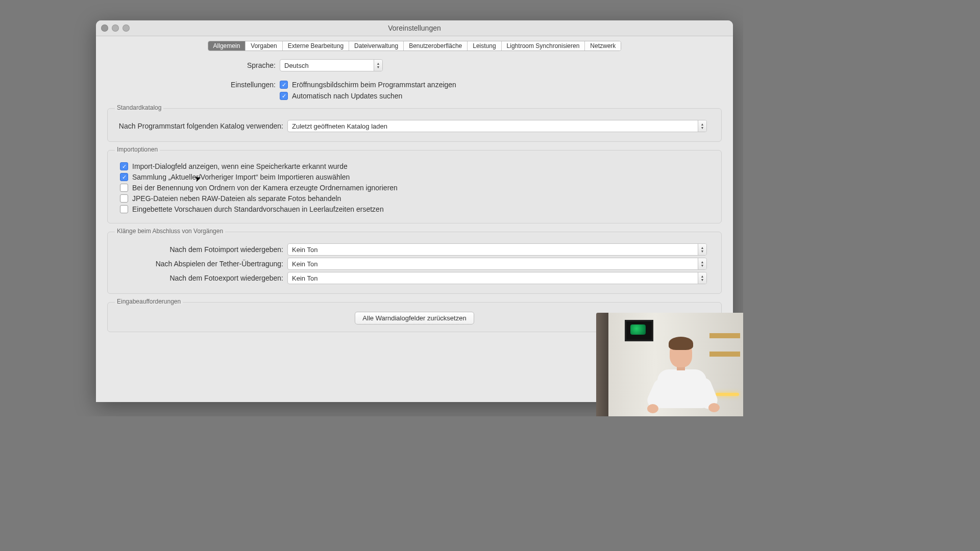 Image resolution: width=980 pixels, height=551 pixels. I want to click on webcam-overlay, so click(670, 364).